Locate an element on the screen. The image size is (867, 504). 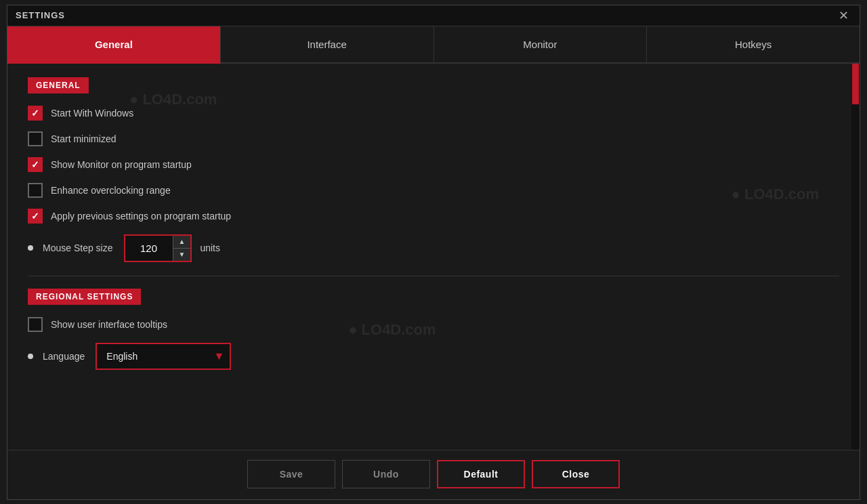
language-label: Language is located at coordinates (64, 356).